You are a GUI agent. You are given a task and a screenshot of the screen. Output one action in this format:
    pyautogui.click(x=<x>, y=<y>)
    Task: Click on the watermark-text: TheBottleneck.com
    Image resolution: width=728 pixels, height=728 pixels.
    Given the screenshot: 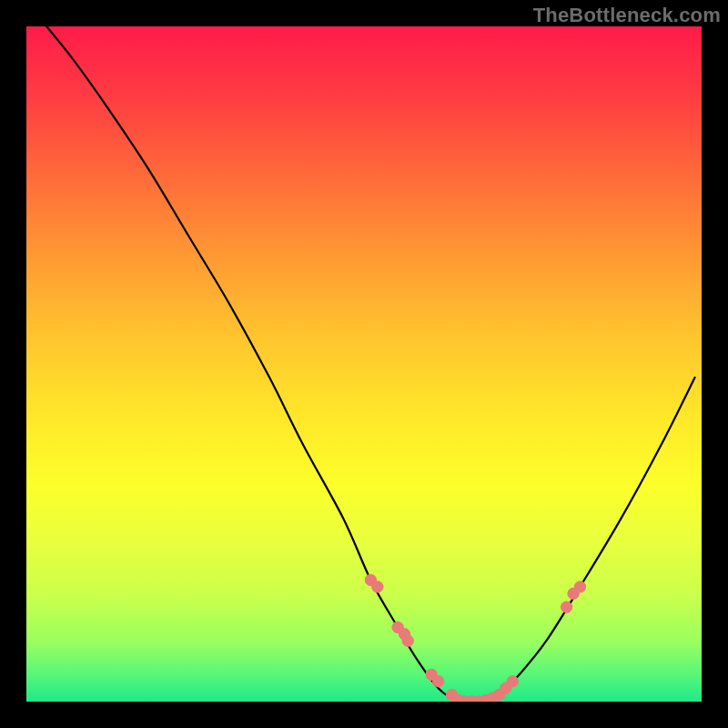 What is the action you would take?
    pyautogui.click(x=627, y=15)
    